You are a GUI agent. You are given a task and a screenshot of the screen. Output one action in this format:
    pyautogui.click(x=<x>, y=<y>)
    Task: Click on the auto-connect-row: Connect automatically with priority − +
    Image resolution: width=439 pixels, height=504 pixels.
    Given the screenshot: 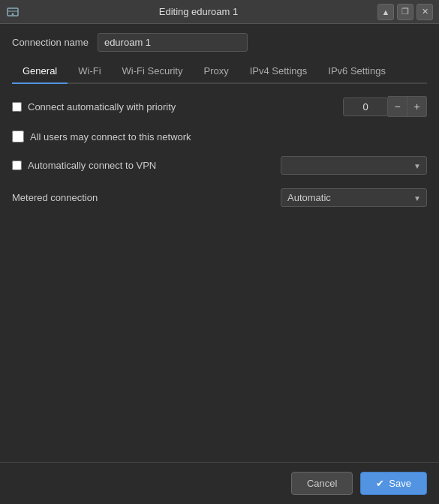 What is the action you would take?
    pyautogui.click(x=219, y=106)
    